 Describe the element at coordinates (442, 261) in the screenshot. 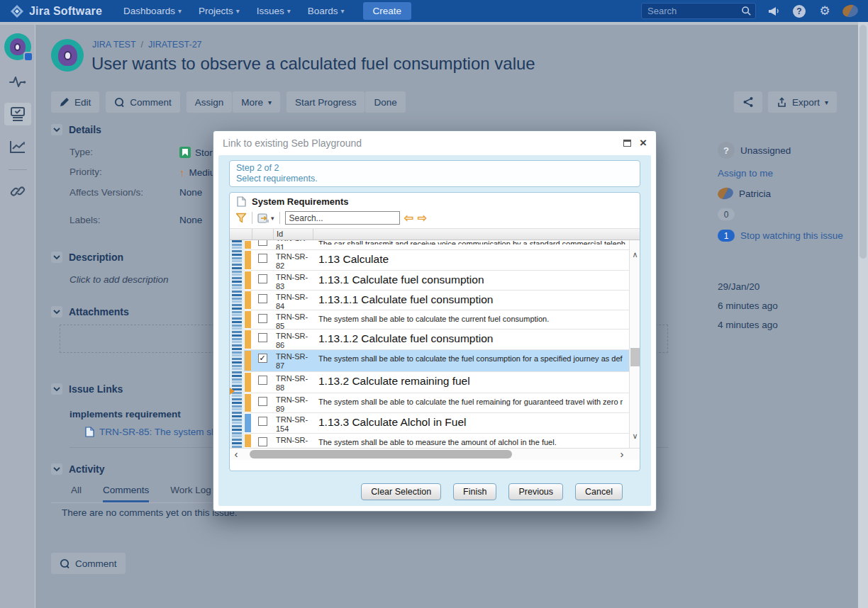

I see `table-row: TRN-SR-82 1.13 Calculate` at that location.